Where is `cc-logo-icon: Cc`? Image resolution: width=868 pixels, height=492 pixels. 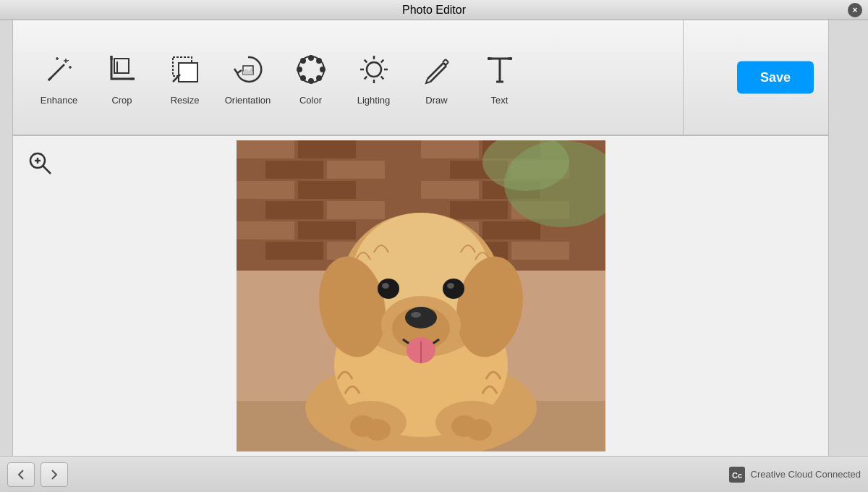
cc-logo-icon: Cc is located at coordinates (737, 475).